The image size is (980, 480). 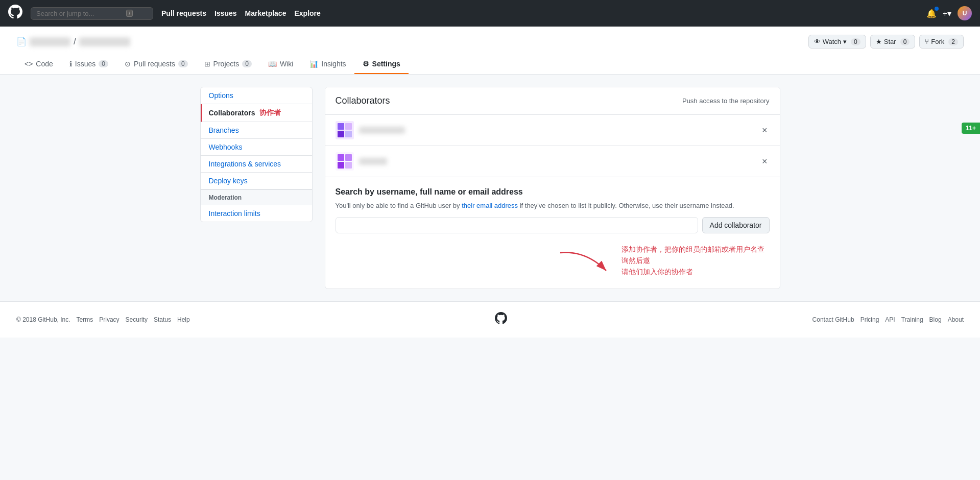 What do you see at coordinates (256, 197) in the screenshot?
I see `moderation-section-header: Moderation` at bounding box center [256, 197].